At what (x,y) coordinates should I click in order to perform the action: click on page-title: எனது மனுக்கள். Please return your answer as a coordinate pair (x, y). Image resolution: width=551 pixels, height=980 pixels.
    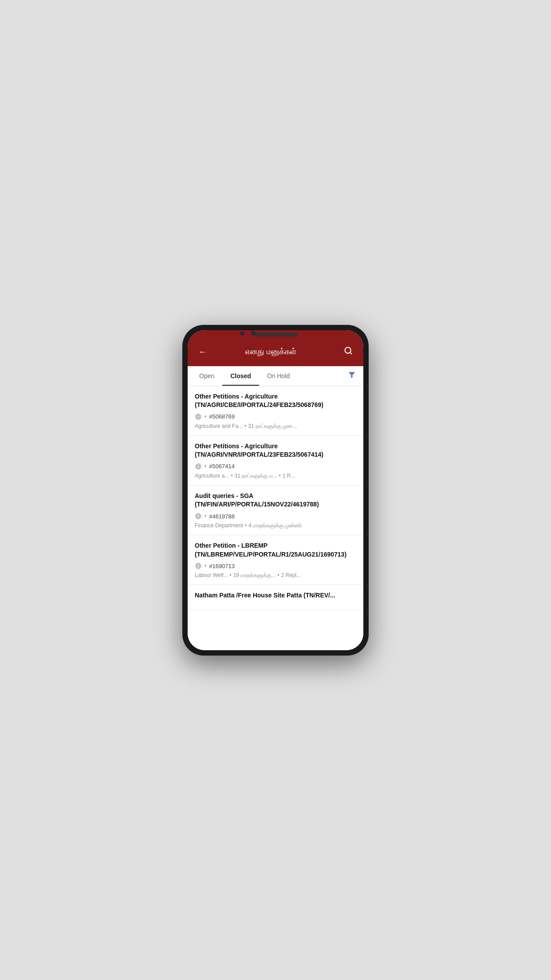
    Looking at the image, I should click on (271, 352).